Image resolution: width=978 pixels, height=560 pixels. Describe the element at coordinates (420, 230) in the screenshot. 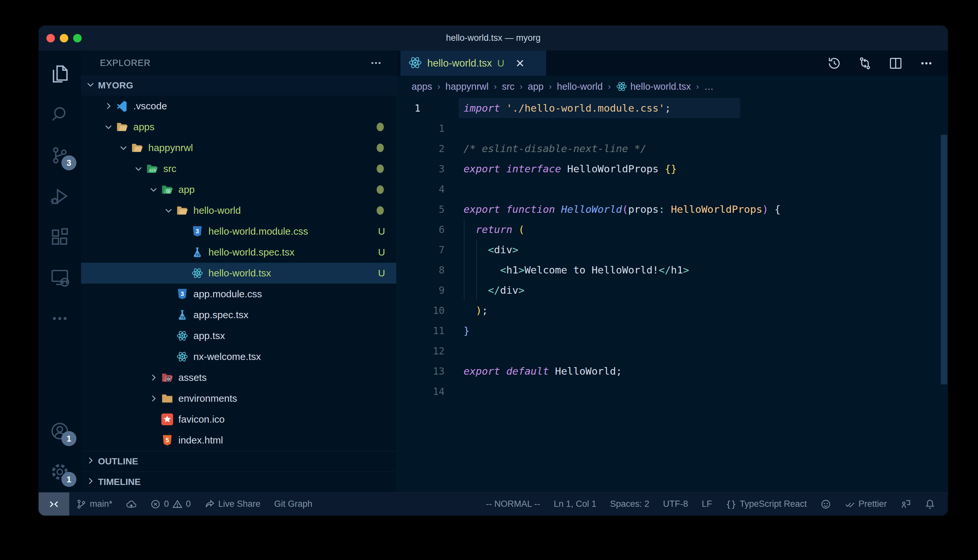

I see `line-number: 6` at that location.